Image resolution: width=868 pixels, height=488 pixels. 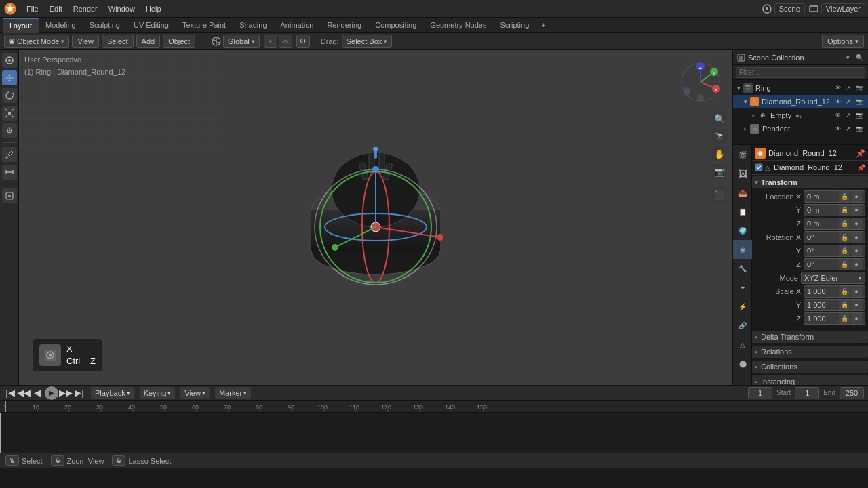 I want to click on prop-view-layer-icon: 📋, so click(x=743, y=211).